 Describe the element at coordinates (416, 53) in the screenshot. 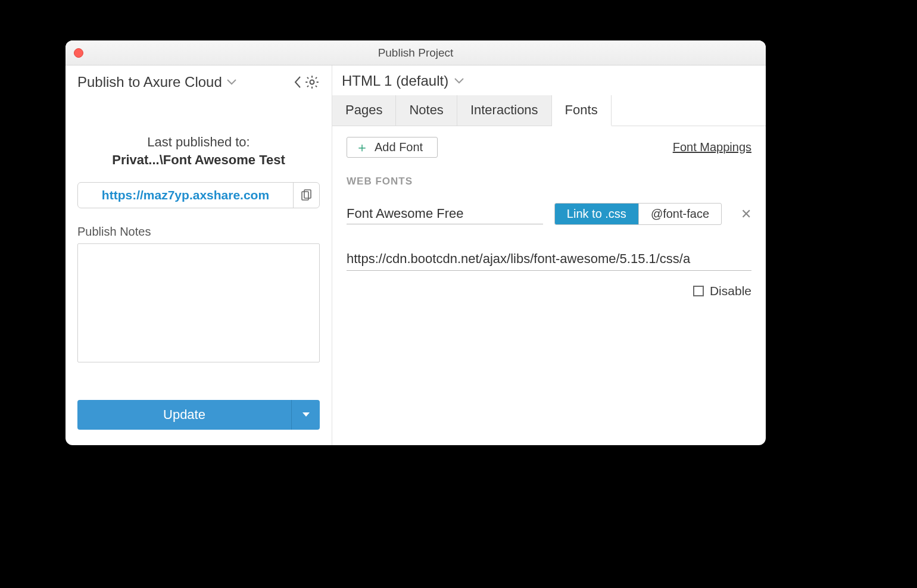

I see `window-title: Publish Project` at that location.